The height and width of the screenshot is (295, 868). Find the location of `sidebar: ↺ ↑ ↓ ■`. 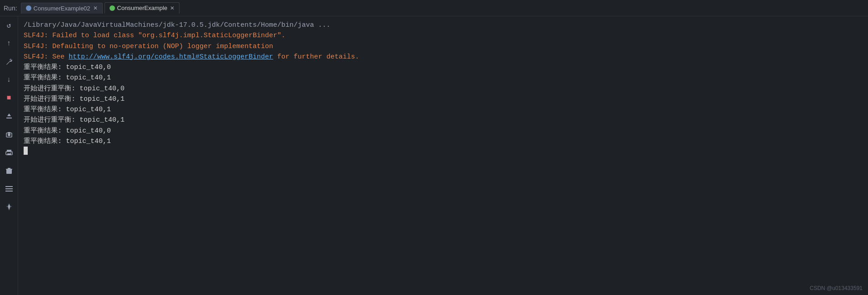

sidebar: ↺ ↑ ↓ ■ is located at coordinates (9, 156).